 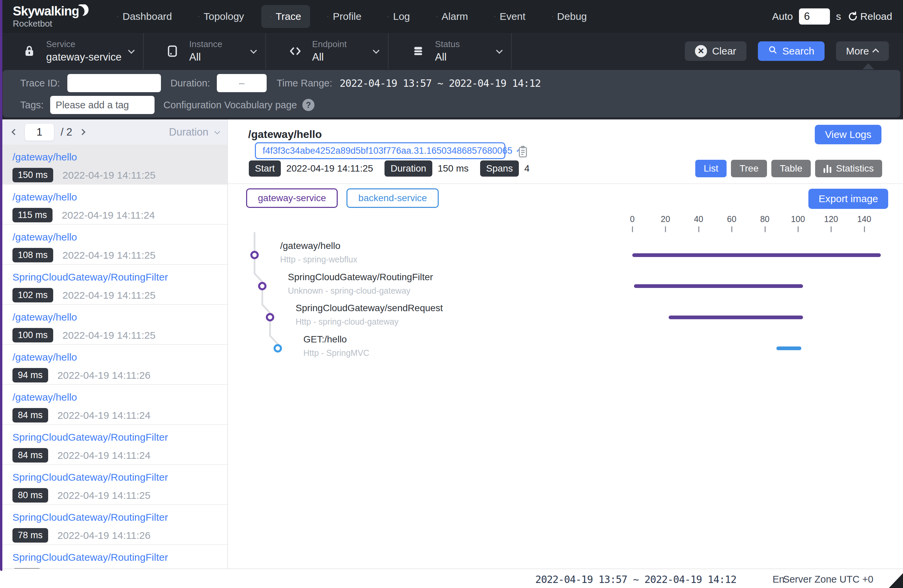 I want to click on nav-right-controls: Auto s Reload, so click(x=832, y=17).